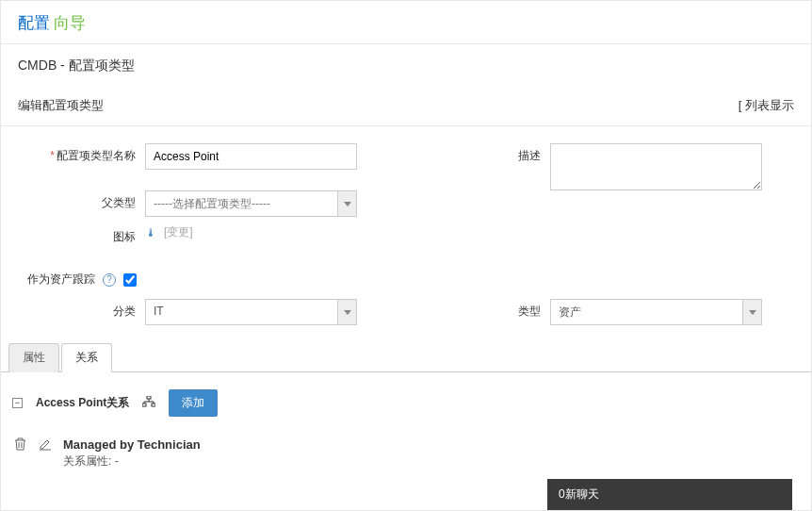 This screenshot has width=812, height=511. What do you see at coordinates (132, 462) in the screenshot?
I see `relation-attr: 关系属性: -` at bounding box center [132, 462].